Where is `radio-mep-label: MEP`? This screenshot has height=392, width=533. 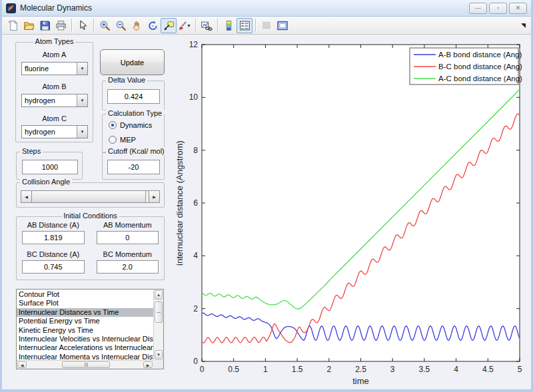
radio-mep-label: MEP is located at coordinates (128, 140).